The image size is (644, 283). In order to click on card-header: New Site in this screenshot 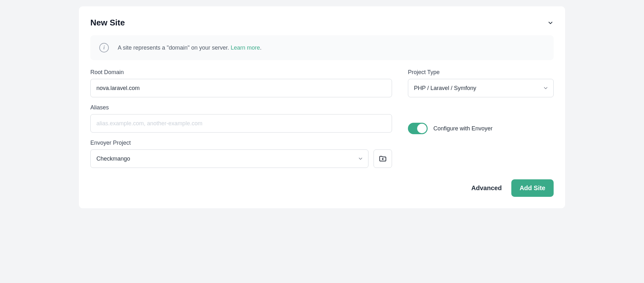, I will do `click(322, 23)`.